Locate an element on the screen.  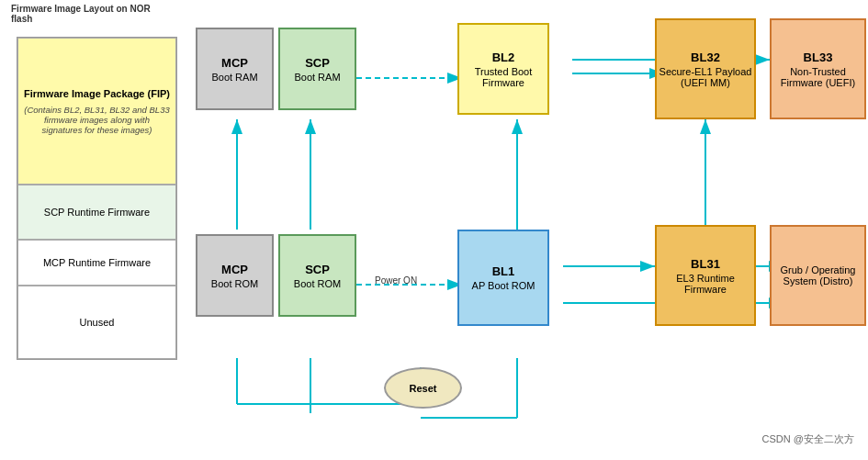
bl32-title: BL32 is located at coordinates (705, 57).